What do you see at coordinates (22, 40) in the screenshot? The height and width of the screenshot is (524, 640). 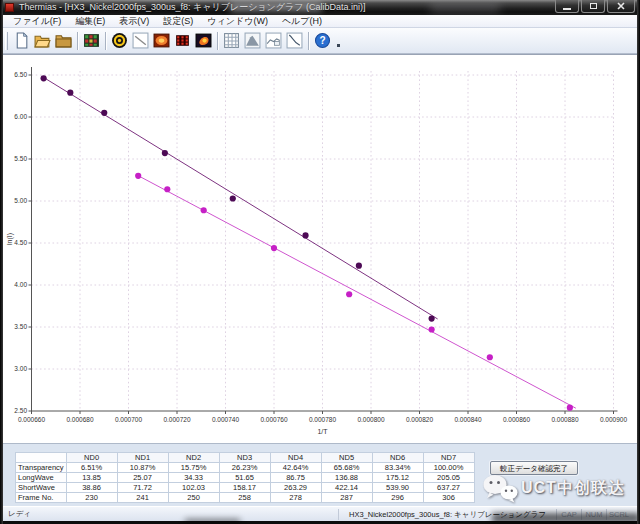 I see `new-file-button` at bounding box center [22, 40].